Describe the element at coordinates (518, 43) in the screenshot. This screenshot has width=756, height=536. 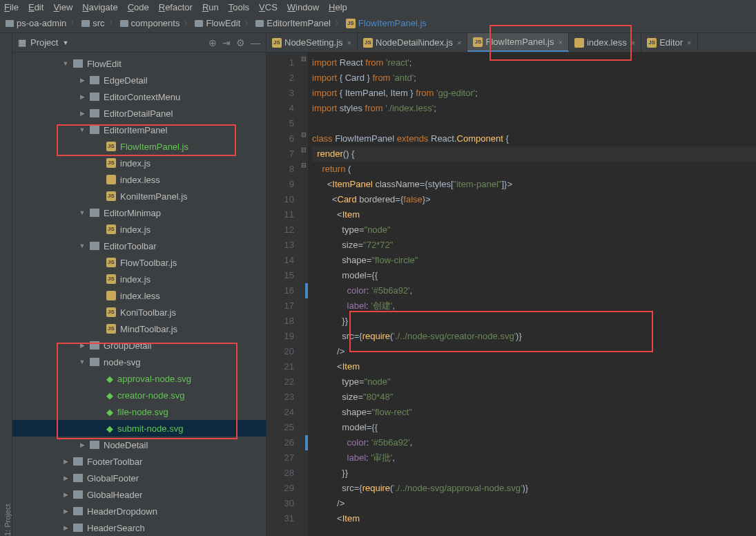
I see `editor-tab: JSFlowItemPanel.js×` at that location.